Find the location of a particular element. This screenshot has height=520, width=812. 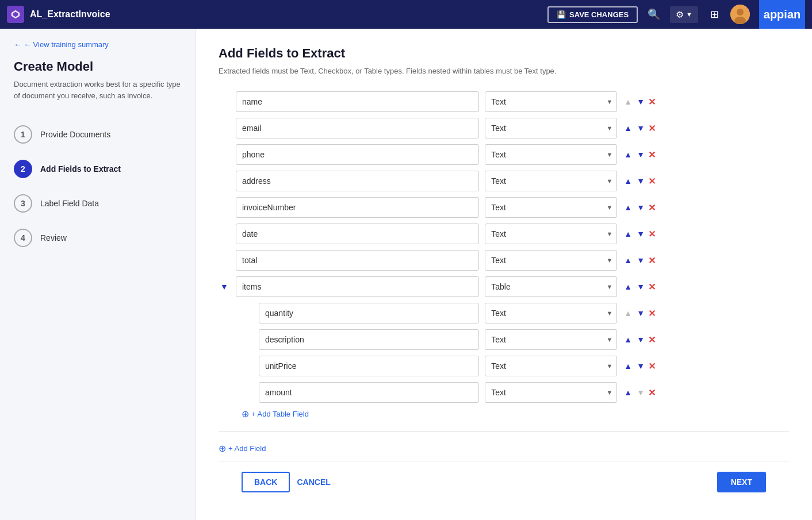

move-up-button-f1: ▲ is located at coordinates (628, 102).